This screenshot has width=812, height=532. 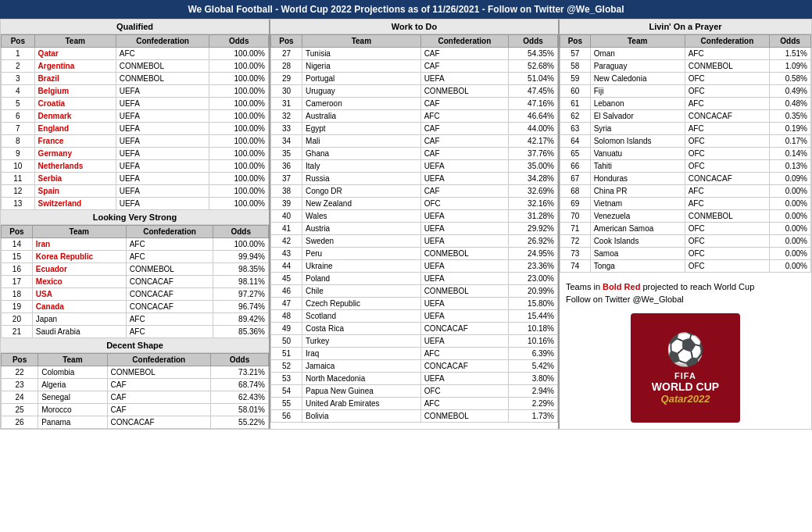 I want to click on pos-cell: 67, so click(x=575, y=179).